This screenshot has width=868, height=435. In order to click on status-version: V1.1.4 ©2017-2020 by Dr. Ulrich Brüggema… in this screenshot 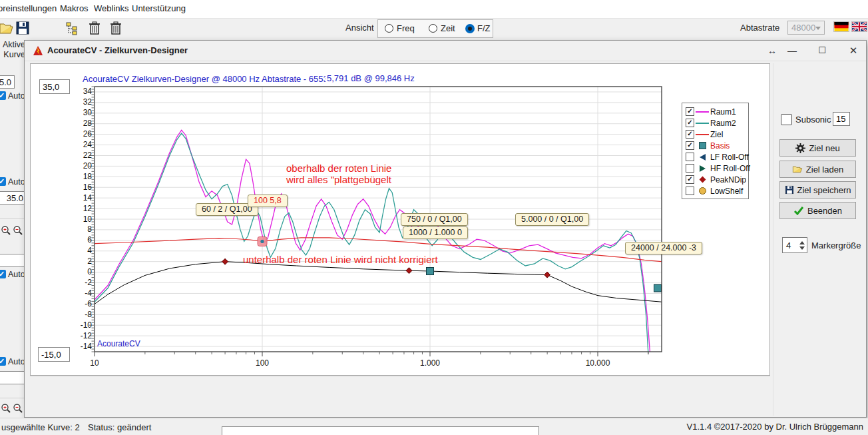, I will do `click(775, 426)`.